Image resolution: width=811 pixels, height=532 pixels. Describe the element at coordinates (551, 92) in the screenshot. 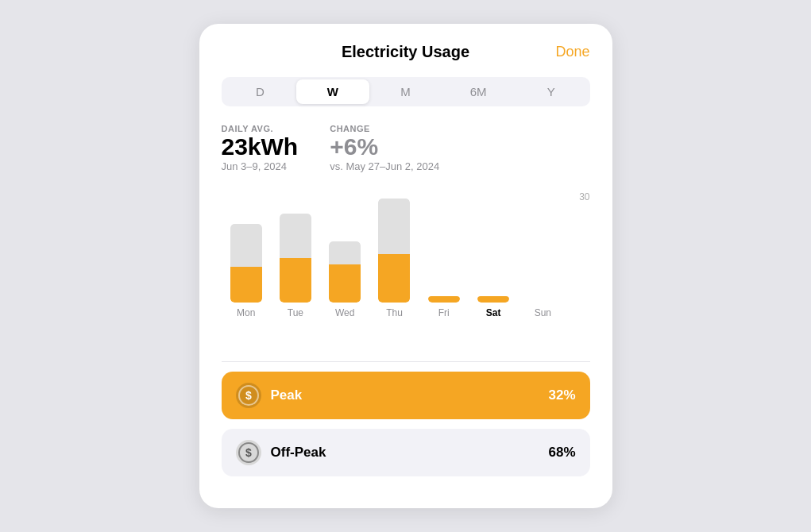

I see `tab-Y: Y` at that location.